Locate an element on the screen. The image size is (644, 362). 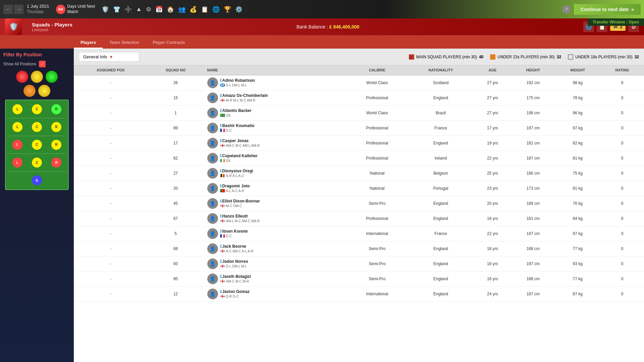
player-avatar: 👤 is located at coordinates (213, 98).